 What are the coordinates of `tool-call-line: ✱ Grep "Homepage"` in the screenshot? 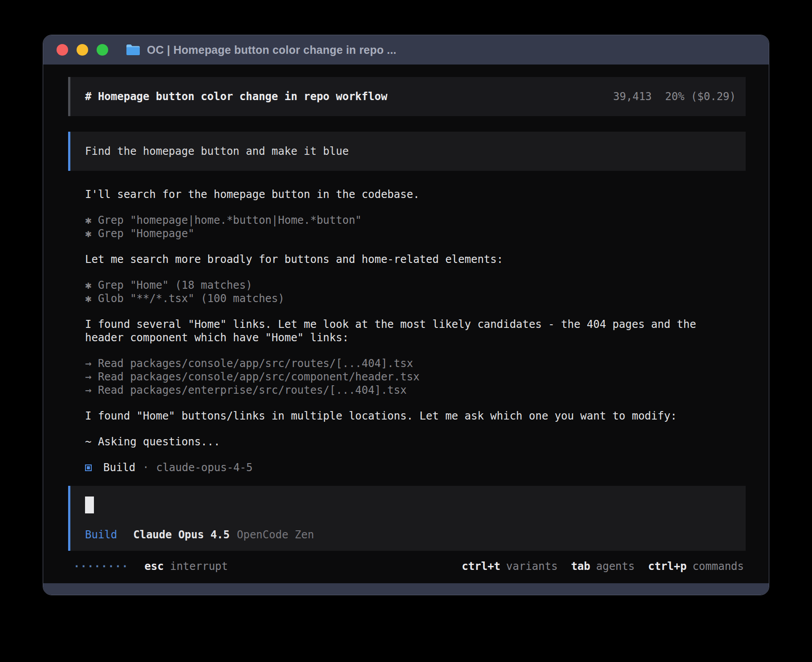 It's located at (415, 234).